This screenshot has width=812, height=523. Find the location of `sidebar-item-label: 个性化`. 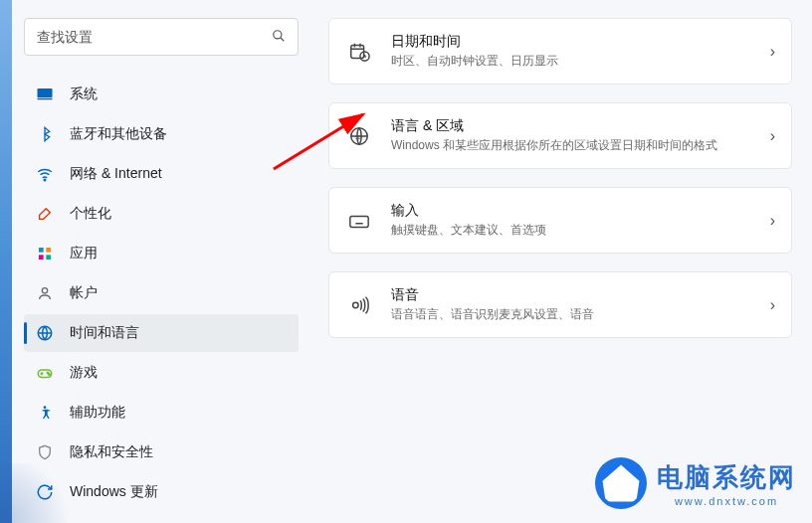

sidebar-item-label: 个性化 is located at coordinates (91, 214).